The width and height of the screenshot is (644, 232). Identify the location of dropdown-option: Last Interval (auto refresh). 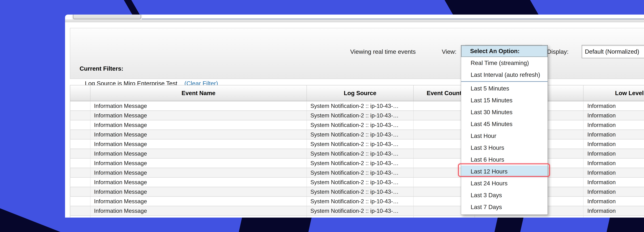
(504, 75).